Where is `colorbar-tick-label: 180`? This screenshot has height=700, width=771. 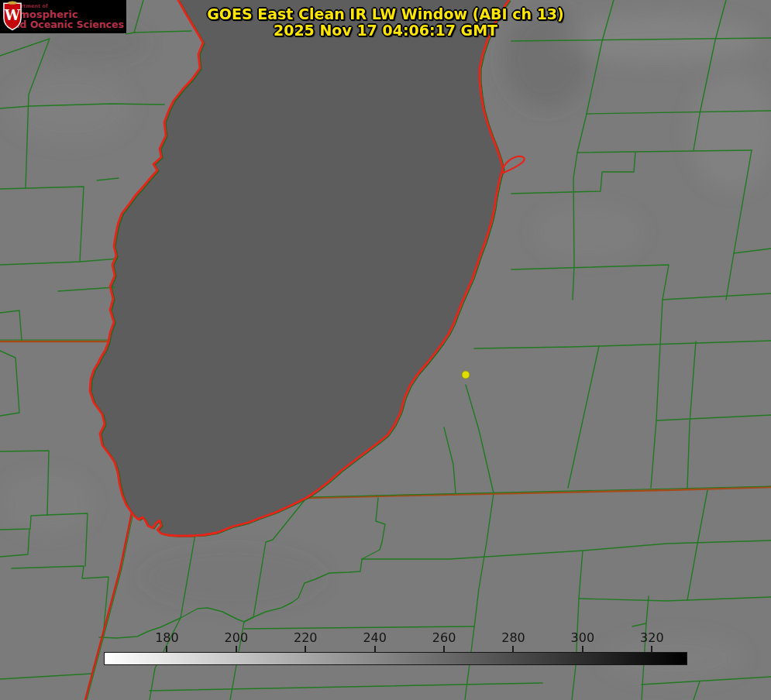 colorbar-tick-label: 180 is located at coordinates (167, 638).